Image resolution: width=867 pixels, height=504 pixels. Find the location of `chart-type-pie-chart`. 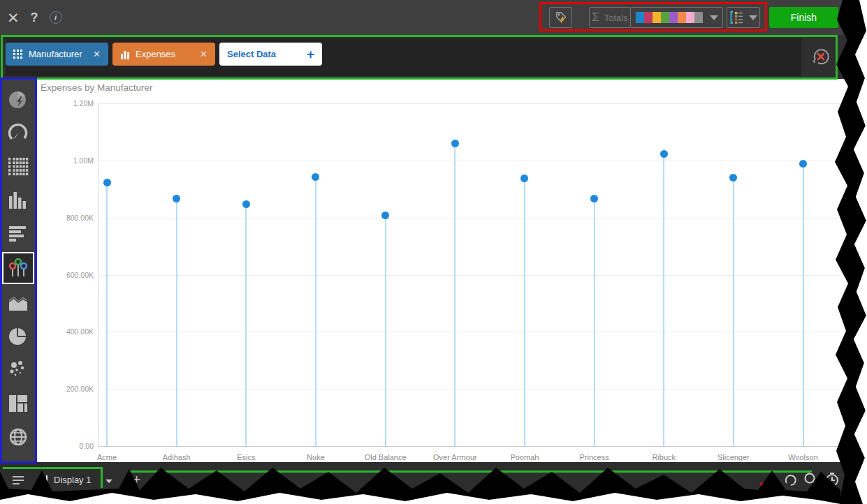

chart-type-pie-chart is located at coordinates (18, 336).